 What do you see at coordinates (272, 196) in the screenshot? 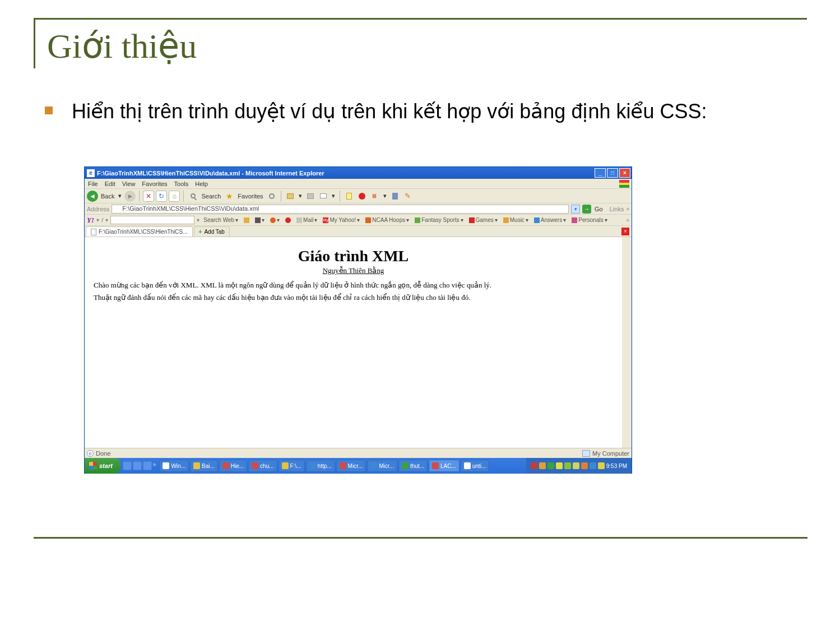
I see `history-icon` at bounding box center [272, 196].